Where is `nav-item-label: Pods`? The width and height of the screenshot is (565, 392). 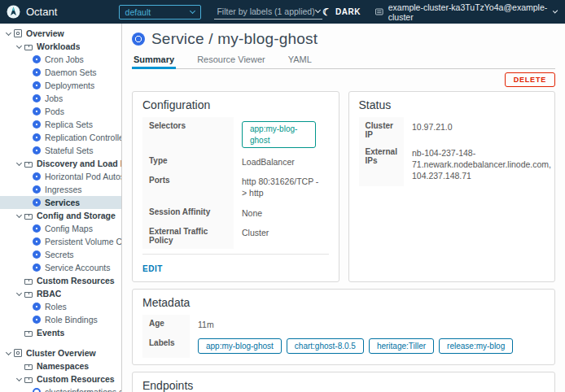
nav-item-label: Pods is located at coordinates (55, 111).